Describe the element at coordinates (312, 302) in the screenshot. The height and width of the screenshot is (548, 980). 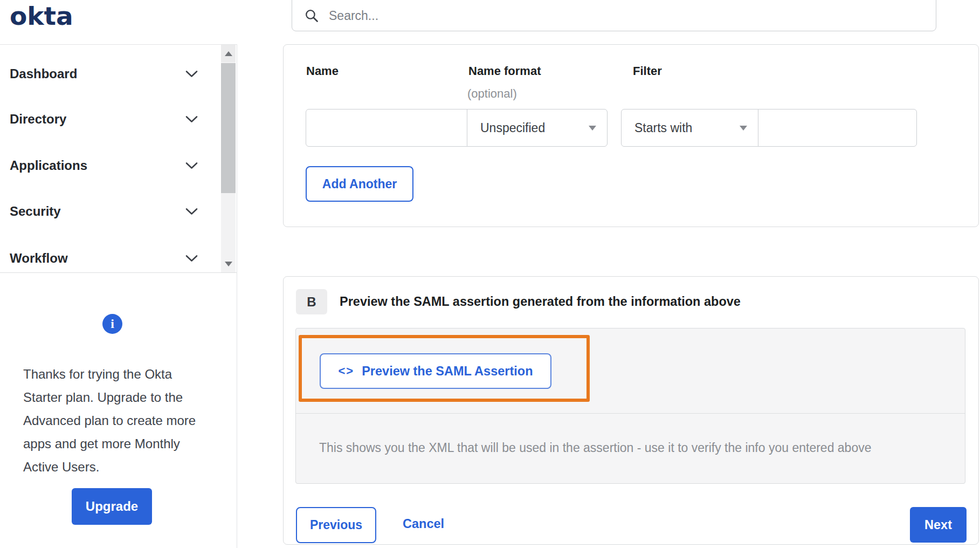
I see `step-b-badge: B` at that location.